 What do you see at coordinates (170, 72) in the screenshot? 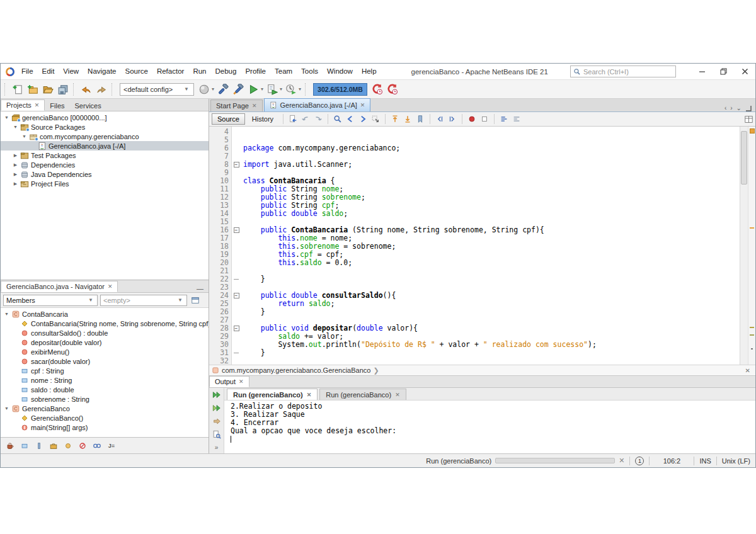
I see `menu-refactor: Refactor` at bounding box center [170, 72].